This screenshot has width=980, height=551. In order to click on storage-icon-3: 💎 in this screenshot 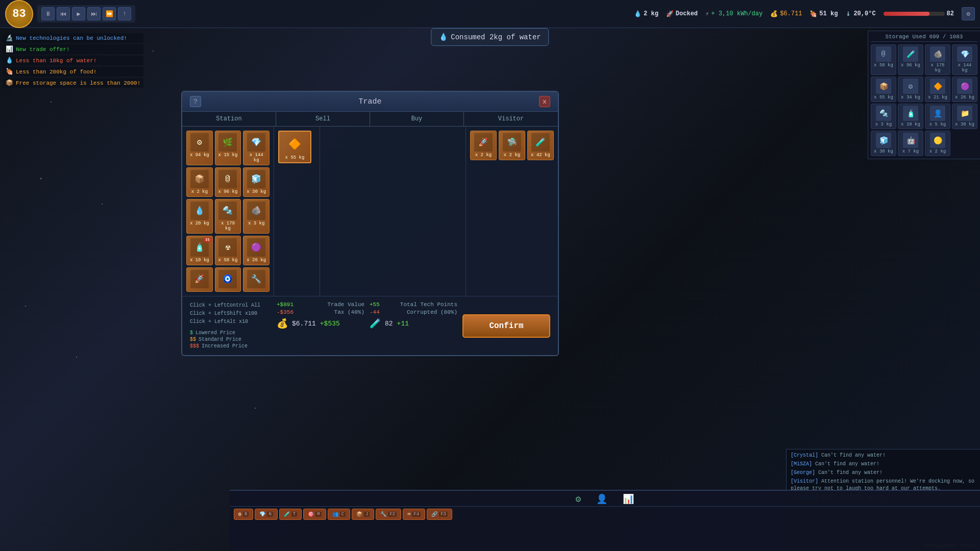, I will do `click(965, 54)`.